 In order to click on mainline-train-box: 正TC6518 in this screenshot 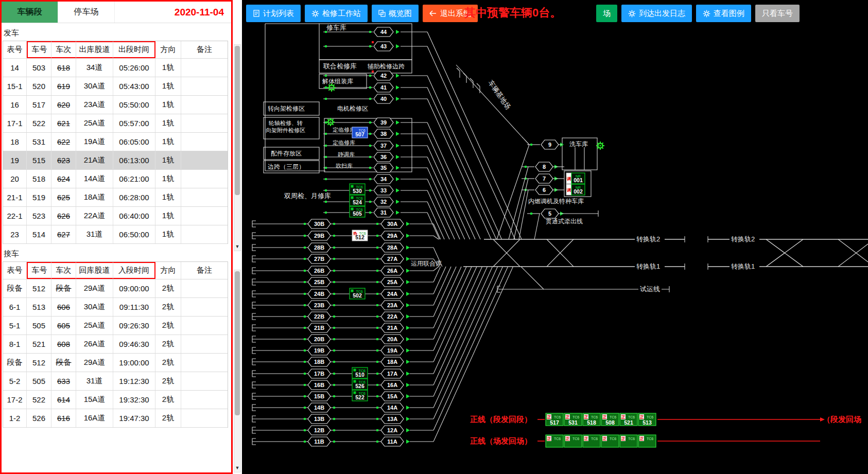, I will do `click(592, 419)`.